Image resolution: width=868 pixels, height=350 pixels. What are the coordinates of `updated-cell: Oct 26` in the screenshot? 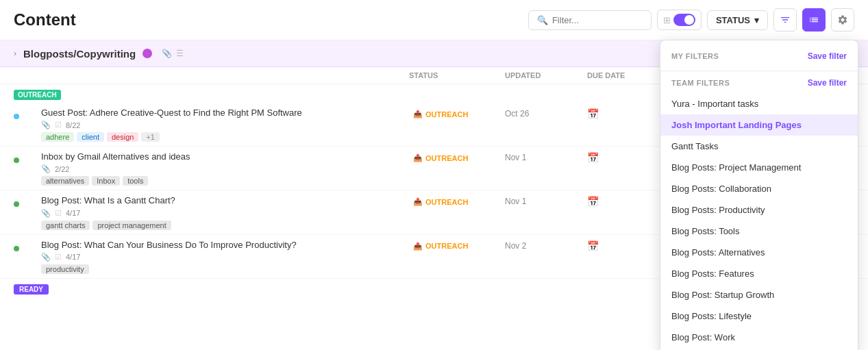 It's located at (546, 112).